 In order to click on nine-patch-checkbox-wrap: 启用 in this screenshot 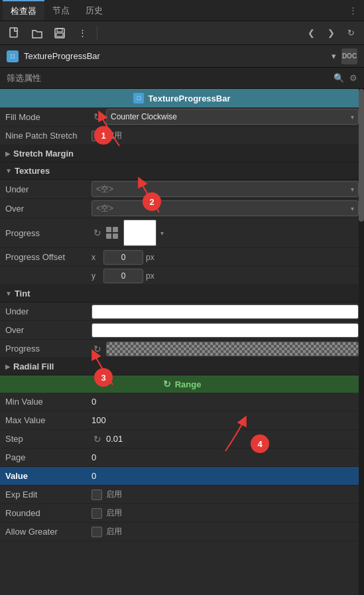, I will do `click(107, 135)`.